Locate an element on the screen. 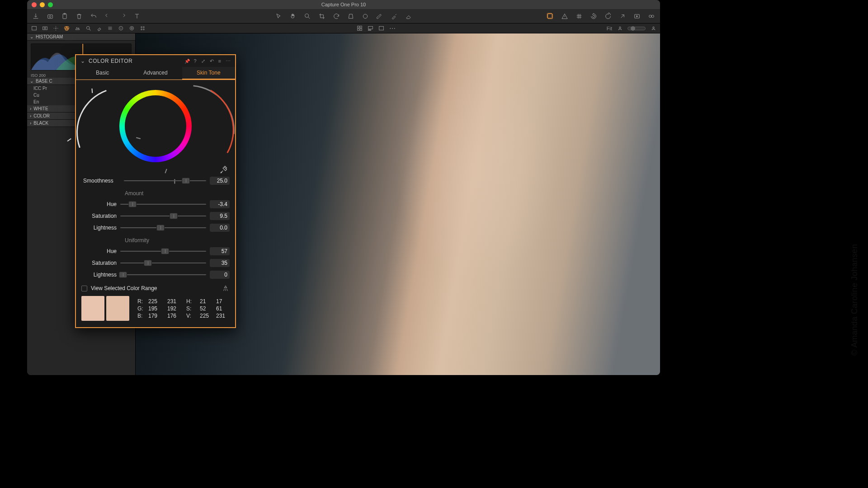 The height and width of the screenshot is (488, 868). expand-icon: ⤢ is located at coordinates (203, 61).